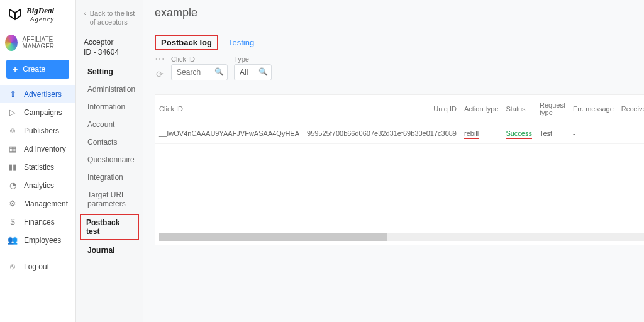  I want to click on avatar, so click(11, 43).